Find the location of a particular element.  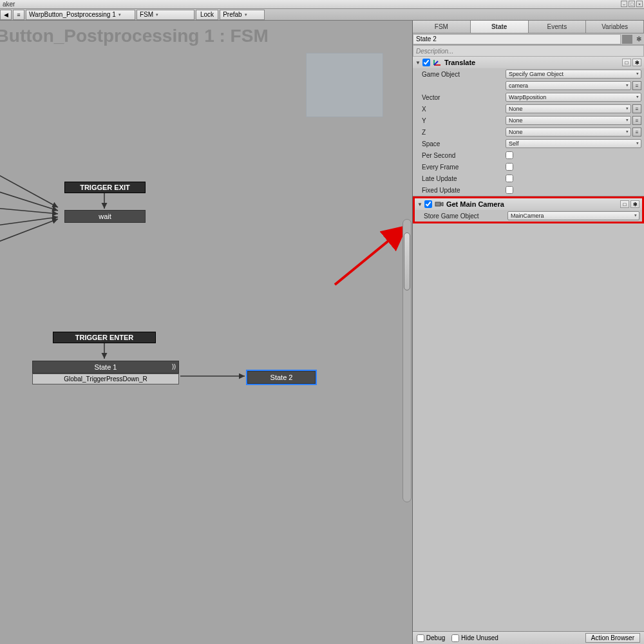

color-swatch is located at coordinates (627, 39).